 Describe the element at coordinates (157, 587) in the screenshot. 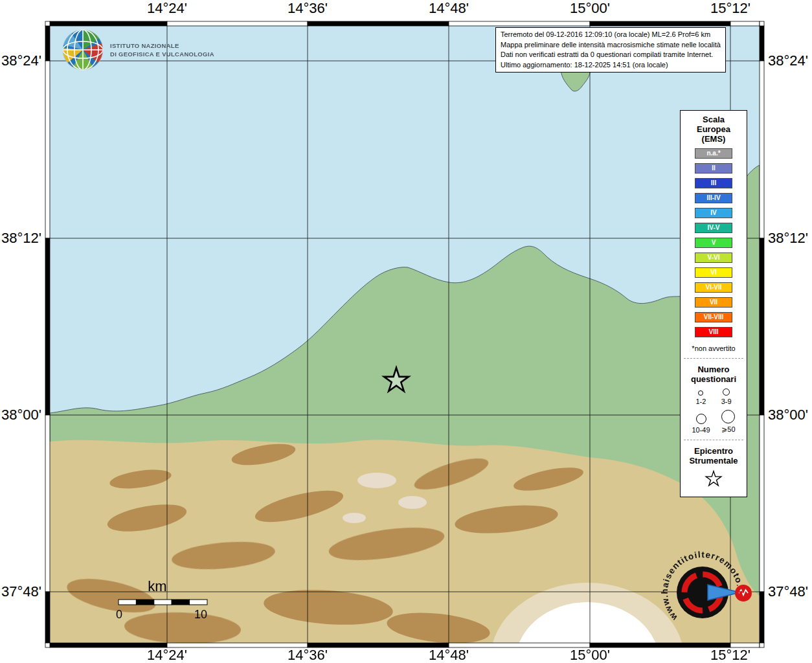

I see `scale-bar-unit: km` at that location.